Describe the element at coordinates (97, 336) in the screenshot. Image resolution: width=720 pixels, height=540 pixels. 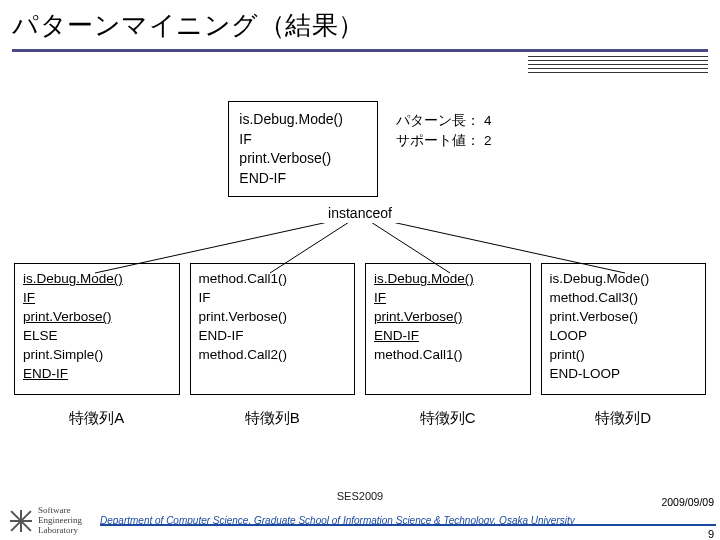
I see `code-line: ELSE` at that location.